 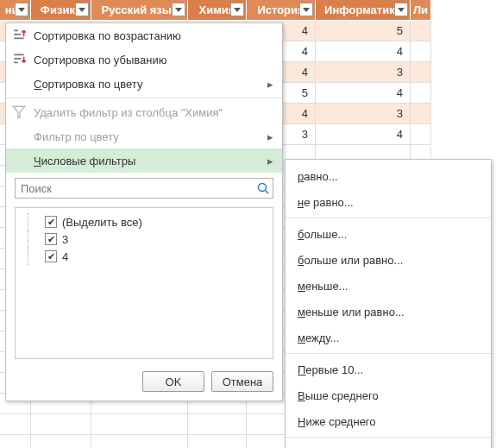 I want to click on clear-filter-label: Удалить фильтр из столбца "Химия", so click(x=128, y=112).